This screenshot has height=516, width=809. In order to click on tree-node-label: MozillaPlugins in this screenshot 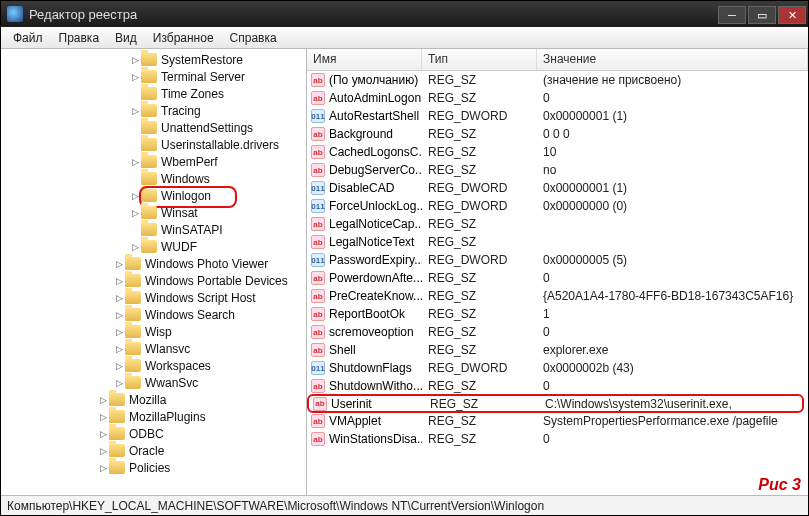, I will do `click(166, 417)`.